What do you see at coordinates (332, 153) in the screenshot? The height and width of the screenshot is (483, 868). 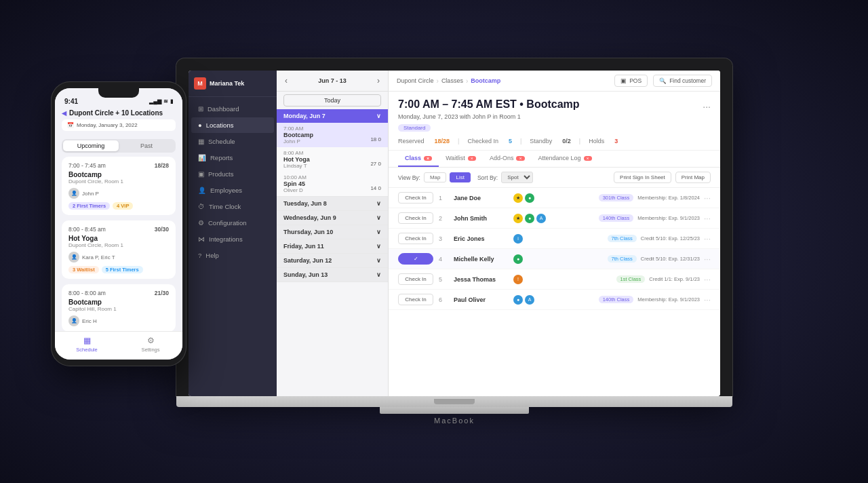 I see `day-group-monday: Monday, Jun 7 ∨ 7:00 AM Bootcamp John P …` at bounding box center [332, 153].